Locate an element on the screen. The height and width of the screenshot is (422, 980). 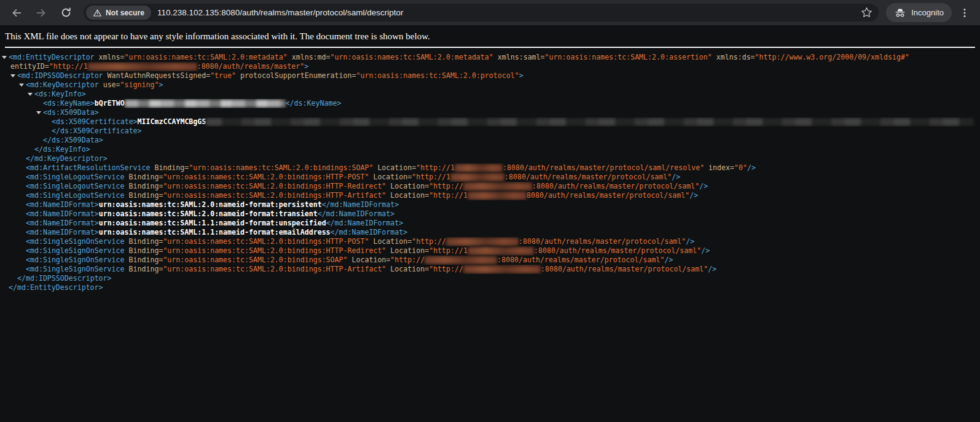
xml-text-content: urn:oasis:names:tc:SAML:2.0:nameid-forma… is located at coordinates (210, 205).